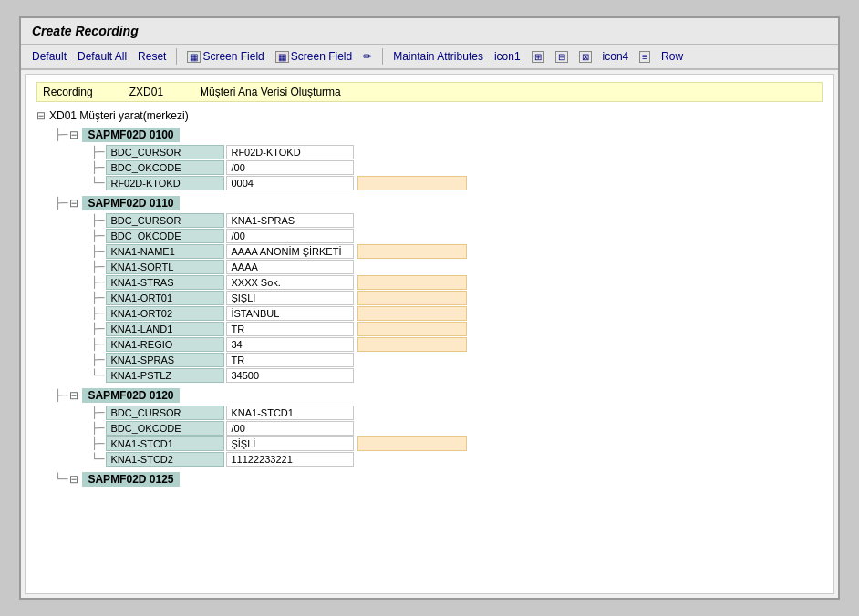 The width and height of the screenshot is (859, 616). Describe the element at coordinates (457, 413) in the screenshot. I see `row-bdc-cursor-0120: ├─ BDC_CURSOR KNA1-STCD1` at that location.